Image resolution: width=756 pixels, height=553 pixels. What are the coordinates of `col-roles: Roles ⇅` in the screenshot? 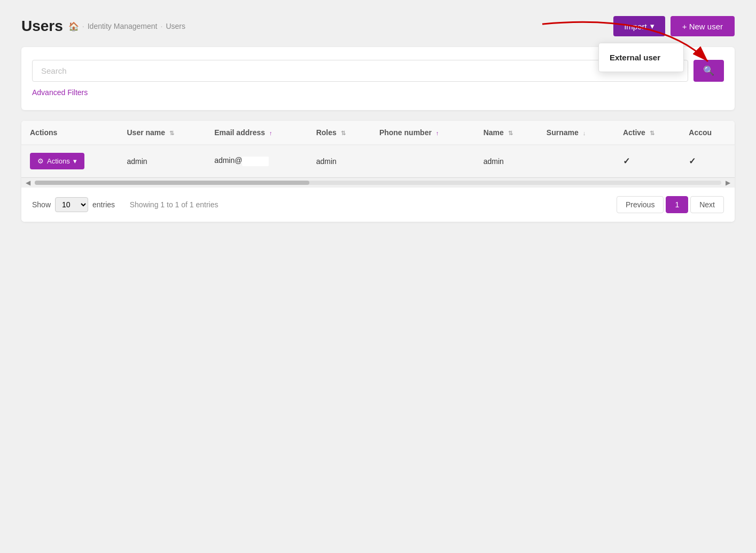 It's located at (339, 133).